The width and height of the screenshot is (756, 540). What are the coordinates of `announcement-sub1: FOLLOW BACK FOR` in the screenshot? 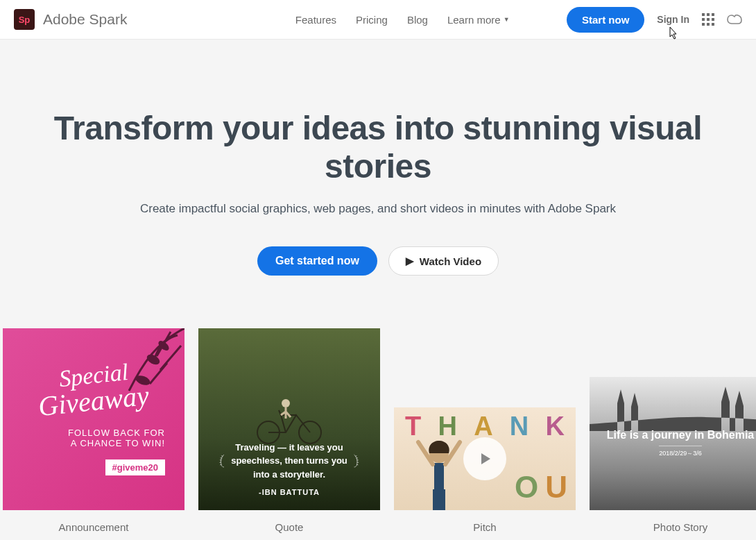 It's located at (117, 433).